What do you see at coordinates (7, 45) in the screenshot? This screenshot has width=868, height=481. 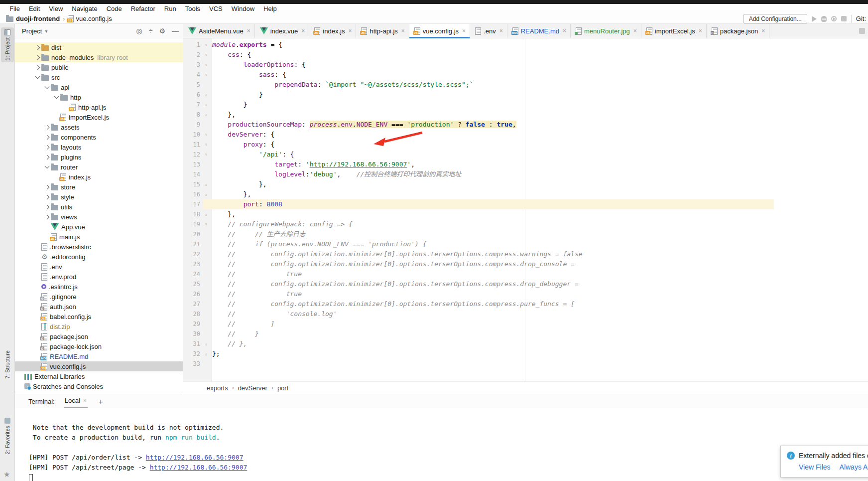 I see `stripe-button-project: 1: Project` at bounding box center [7, 45].